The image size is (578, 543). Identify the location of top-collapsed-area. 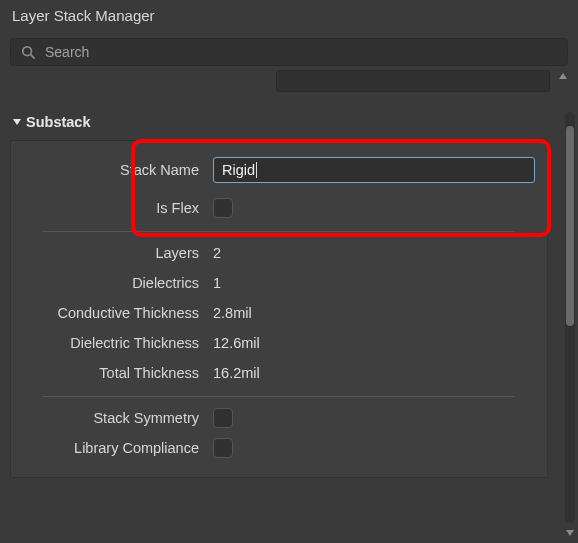
(289, 89).